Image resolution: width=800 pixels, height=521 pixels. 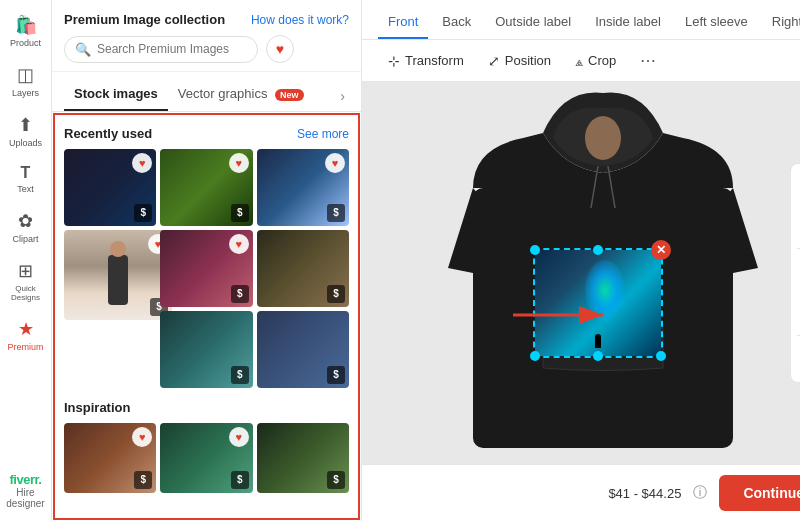 I want to click on text-icon: T, so click(x=26, y=173).